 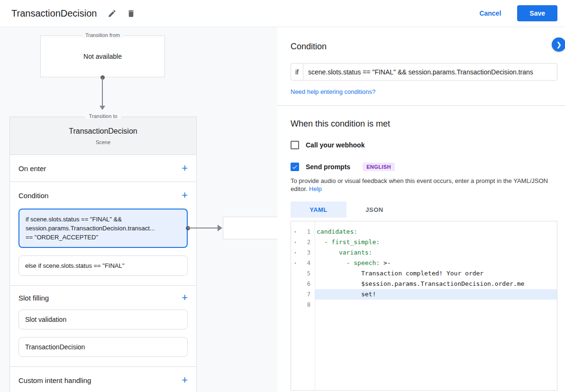 What do you see at coordinates (185, 168) in the screenshot?
I see `add-on-enter-button: +` at bounding box center [185, 168].